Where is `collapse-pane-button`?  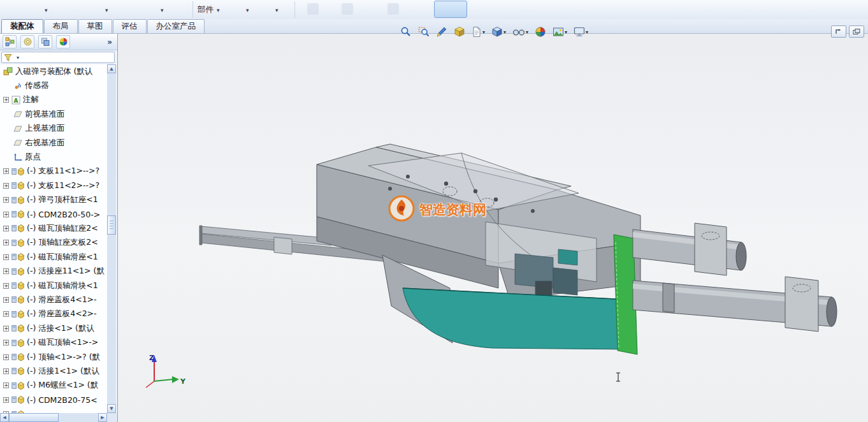
collapse-pane-button is located at coordinates (839, 32).